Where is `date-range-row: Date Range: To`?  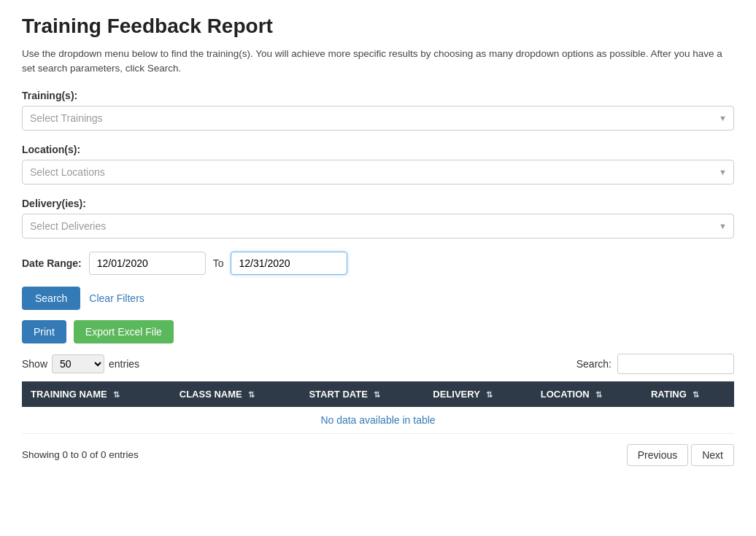 date-range-row: Date Range: To is located at coordinates (378, 263).